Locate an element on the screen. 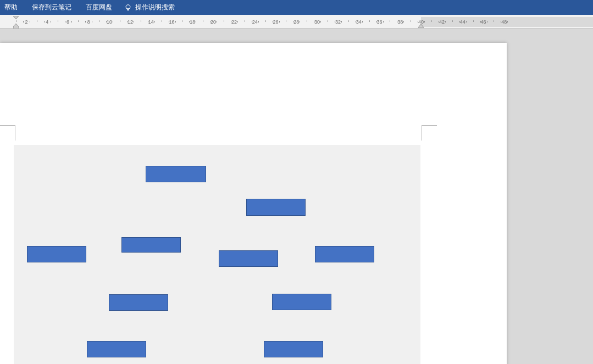 The image size is (593, 364). ruler-tick-label: 16 is located at coordinates (171, 22).